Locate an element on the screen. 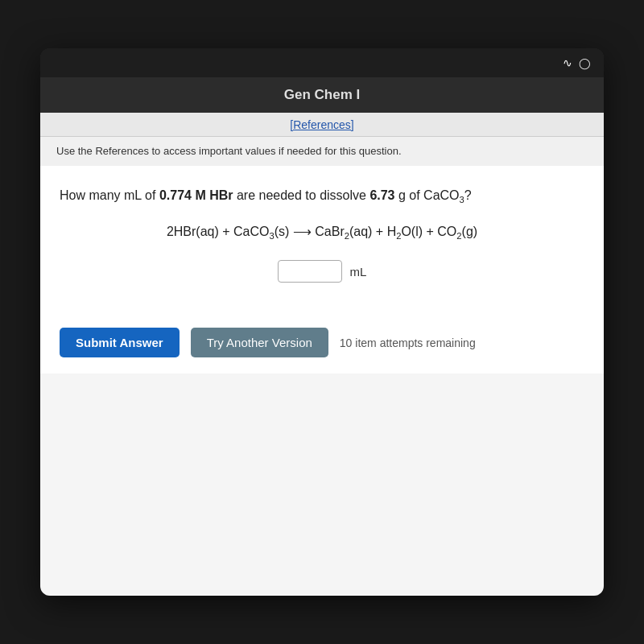 The height and width of the screenshot is (644, 644). answer-input is located at coordinates (310, 271).